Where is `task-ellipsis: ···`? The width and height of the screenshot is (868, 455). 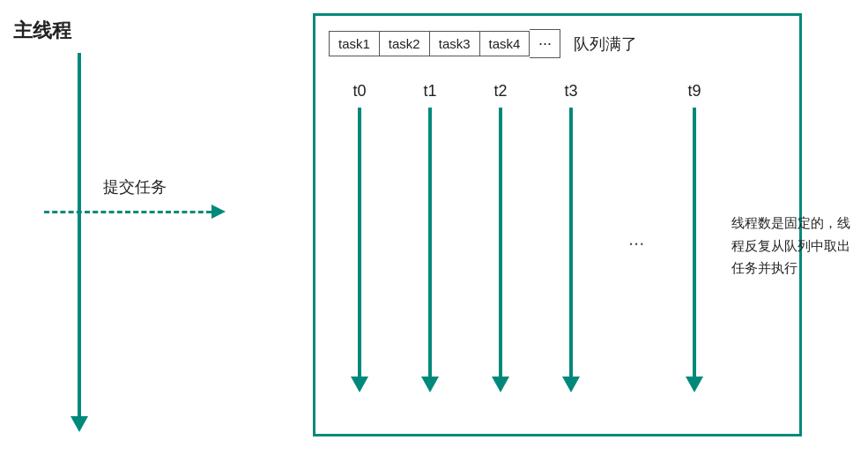
task-ellipsis: ··· is located at coordinates (545, 44).